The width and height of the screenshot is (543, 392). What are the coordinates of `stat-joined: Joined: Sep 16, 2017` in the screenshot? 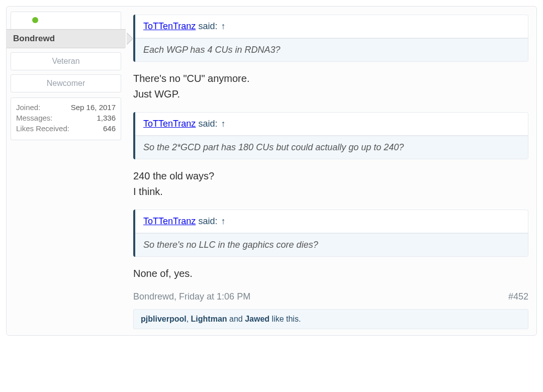 It's located at (66, 108).